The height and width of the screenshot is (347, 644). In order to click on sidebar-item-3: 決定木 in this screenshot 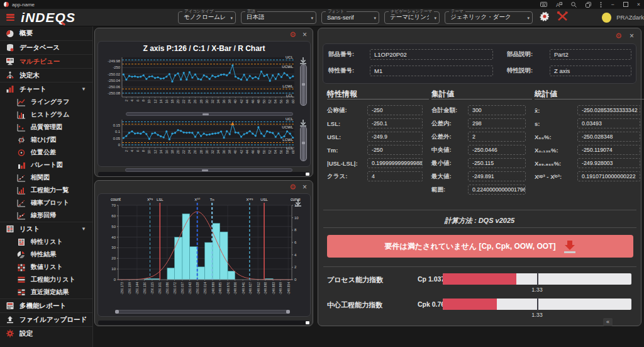, I will do `click(47, 75)`.